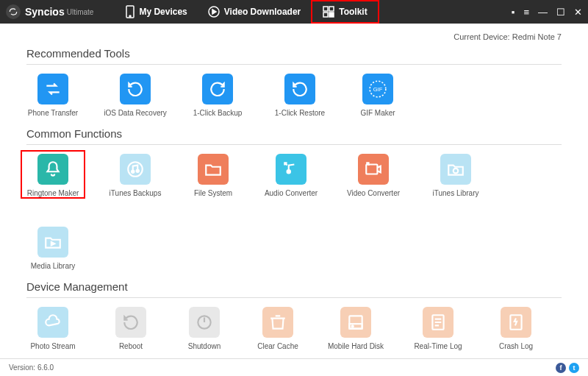 This screenshot has height=376, width=588. Describe the element at coordinates (46, 368) in the screenshot. I see `version-value: 6.6.0` at that location.